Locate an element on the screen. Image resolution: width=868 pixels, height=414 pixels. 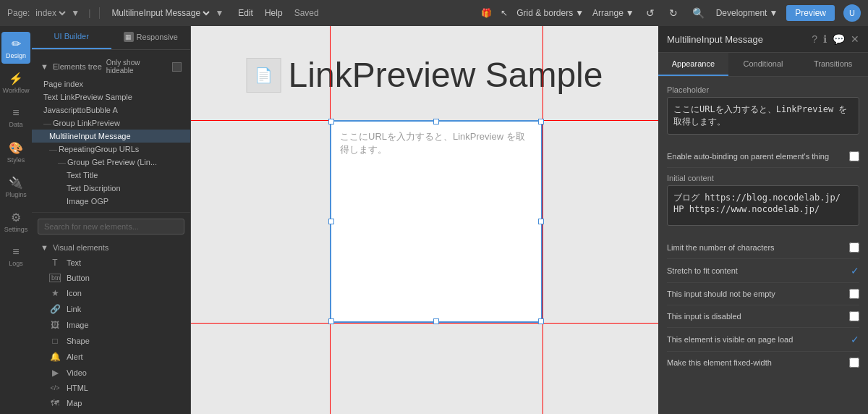
grid-borders-btn: Grid & borders ▼ is located at coordinates (550, 13).